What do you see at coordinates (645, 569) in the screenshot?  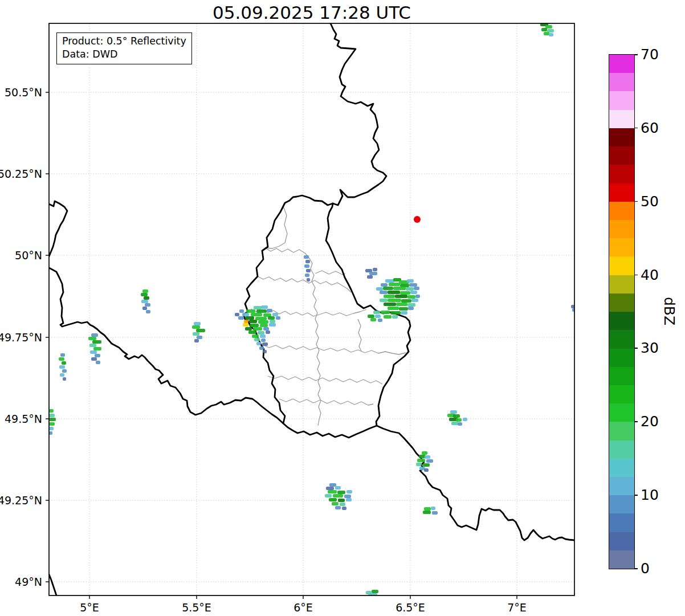 I see `colorbar-tick-label: 0` at bounding box center [645, 569].